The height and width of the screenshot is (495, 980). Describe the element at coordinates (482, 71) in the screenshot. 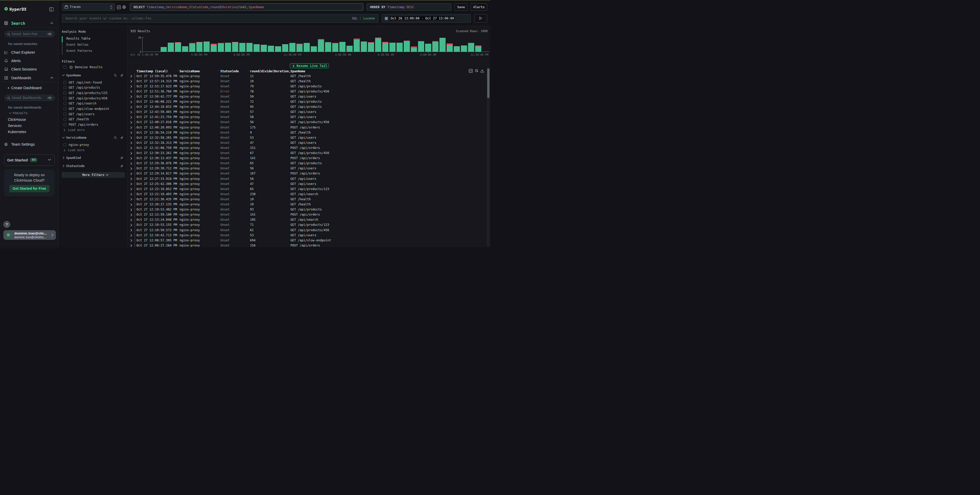

I see `download-csv-icon-button` at that location.